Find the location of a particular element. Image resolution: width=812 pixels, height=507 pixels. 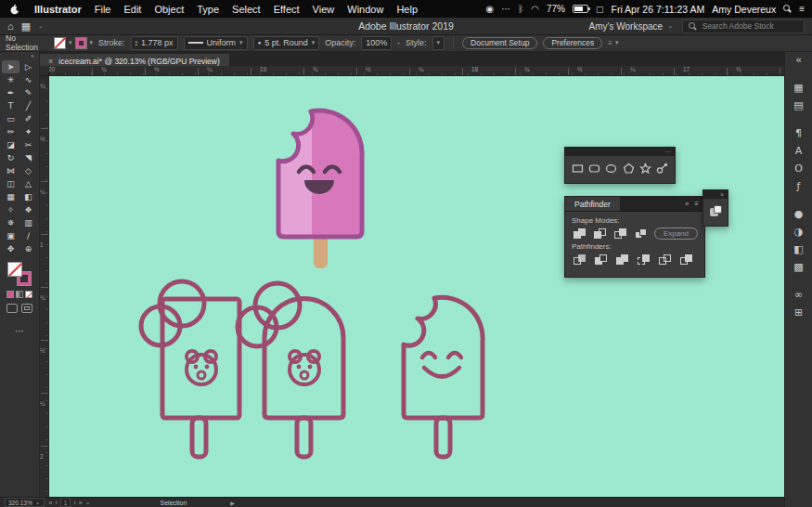

panel-header: ⋯ is located at coordinates (620, 152).